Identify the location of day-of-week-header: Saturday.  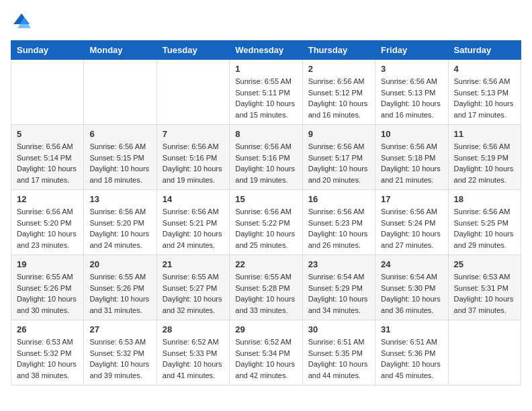
(484, 50).